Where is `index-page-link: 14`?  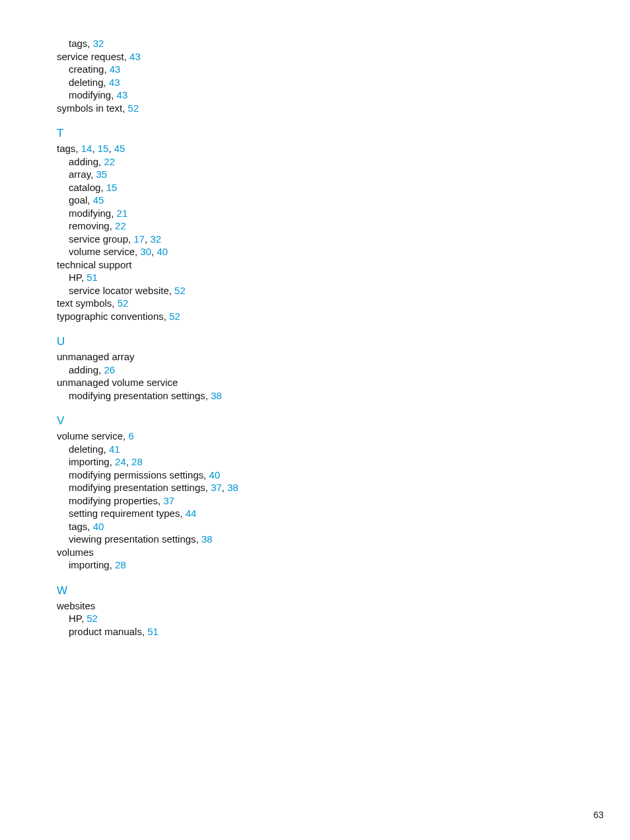 index-page-link: 14 is located at coordinates (87, 148).